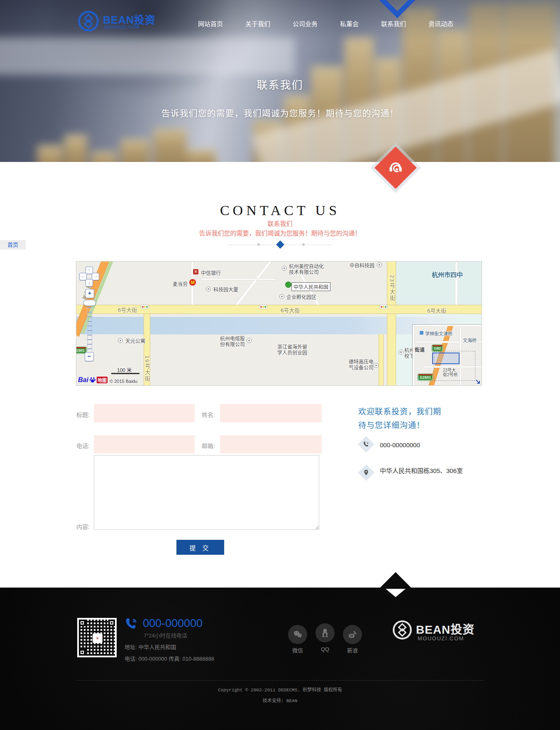 The image size is (560, 730). Describe the element at coordinates (196, 272) in the screenshot. I see `bank-poi-icon: ¥` at that location.